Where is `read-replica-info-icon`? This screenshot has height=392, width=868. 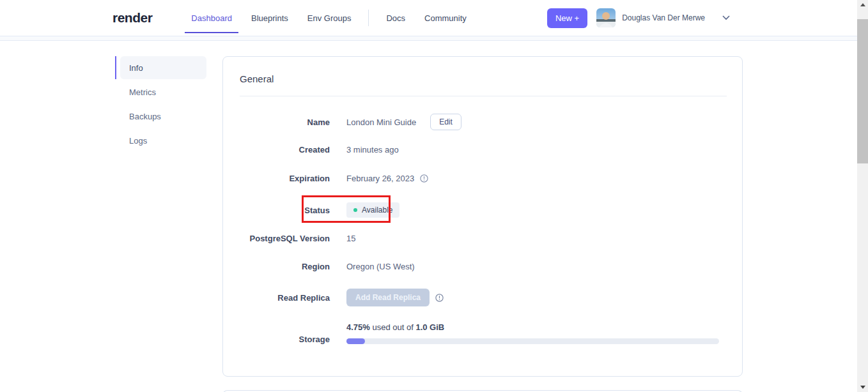
read-replica-info-icon is located at coordinates (440, 298).